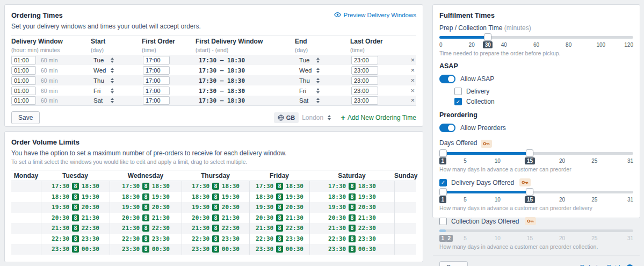  What do you see at coordinates (309, 100) in the screenshot?
I see `end-day-select: Sat` at bounding box center [309, 100].